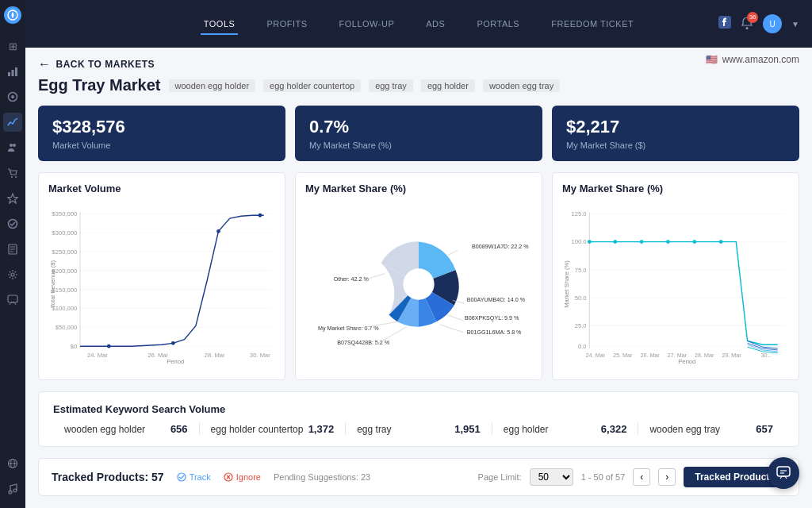  What do you see at coordinates (761, 60) in the screenshot?
I see `amazon-url-text: www.amazon.com` at bounding box center [761, 60].